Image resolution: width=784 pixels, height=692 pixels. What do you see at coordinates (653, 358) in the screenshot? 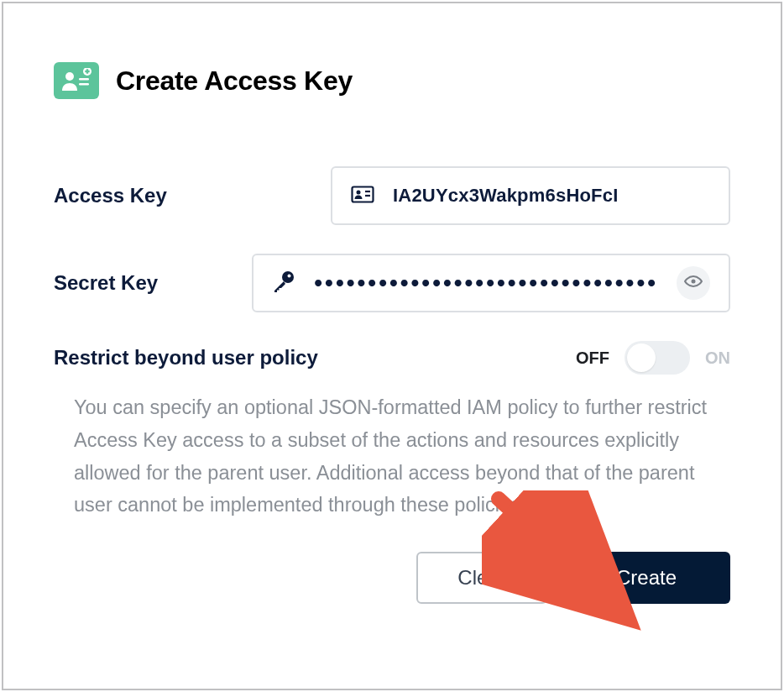
I see `restrict-toggle-wrap: OFF ON` at bounding box center [653, 358].